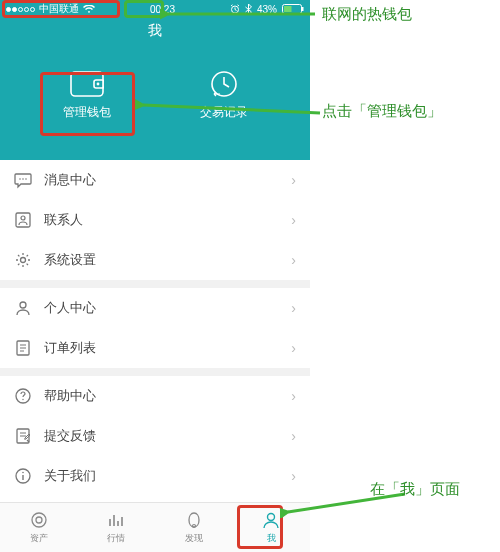 The image size is (500, 552). Describe the element at coordinates (155, 8) in the screenshot. I see `status-bar: 中国联通 00:23 43%` at that location.